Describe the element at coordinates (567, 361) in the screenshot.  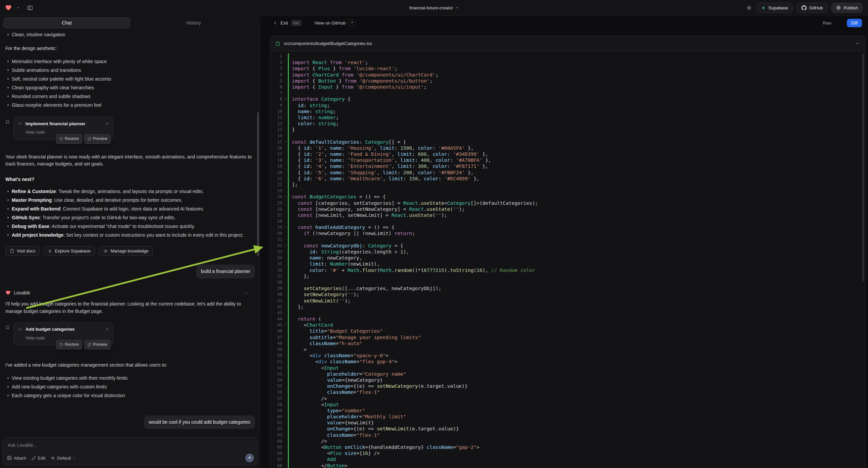
I see `code-line: 51 <div className="flex gap-4">` at that location.